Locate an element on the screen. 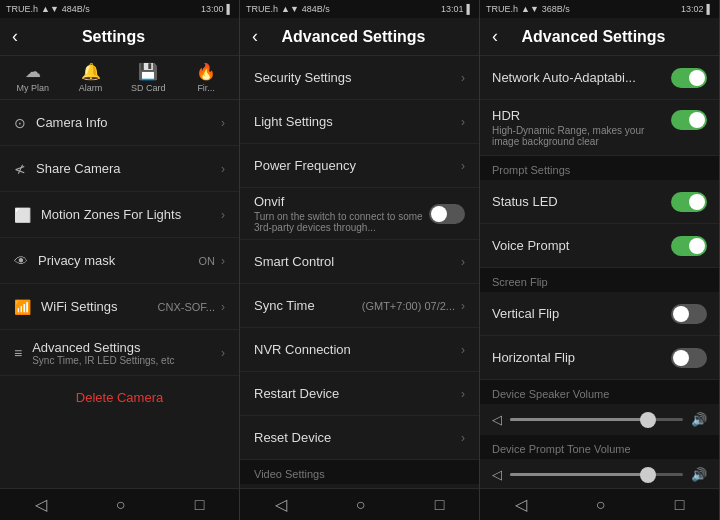  arrow-wifi: › is located at coordinates (223, 307).